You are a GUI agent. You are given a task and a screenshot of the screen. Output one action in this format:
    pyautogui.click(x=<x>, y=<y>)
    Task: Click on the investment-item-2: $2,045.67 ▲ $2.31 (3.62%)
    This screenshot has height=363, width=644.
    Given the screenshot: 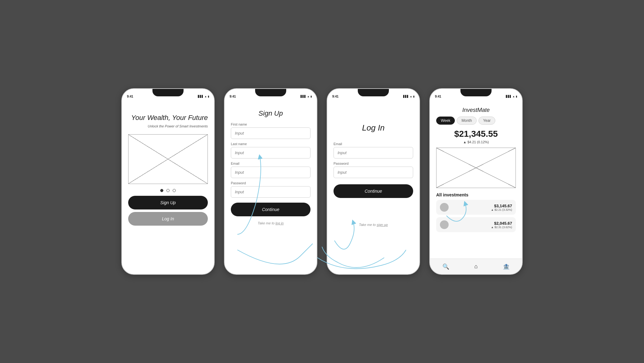 What is the action you would take?
    pyautogui.click(x=476, y=225)
    